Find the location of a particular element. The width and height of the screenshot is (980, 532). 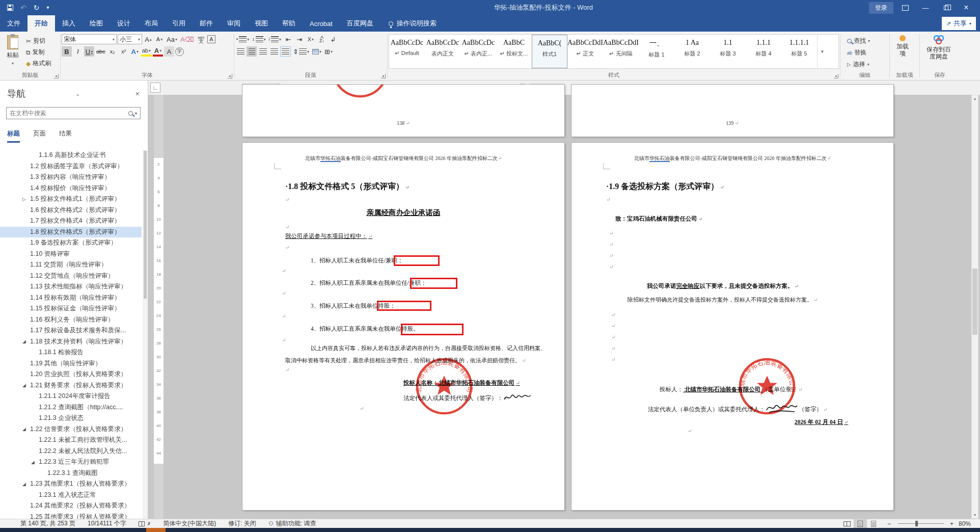

chevron-down-icon: ▾ is located at coordinates (136, 113).